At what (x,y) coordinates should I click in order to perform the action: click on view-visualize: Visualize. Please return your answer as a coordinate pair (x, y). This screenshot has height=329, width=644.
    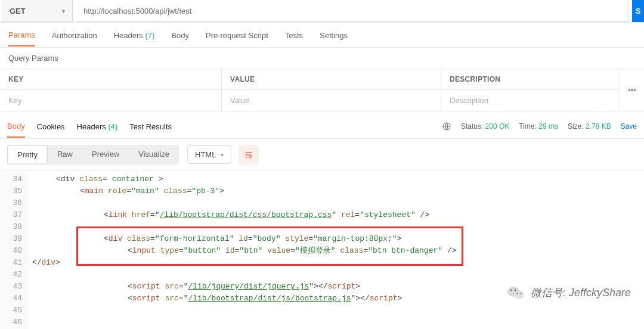
    Looking at the image, I should click on (154, 155).